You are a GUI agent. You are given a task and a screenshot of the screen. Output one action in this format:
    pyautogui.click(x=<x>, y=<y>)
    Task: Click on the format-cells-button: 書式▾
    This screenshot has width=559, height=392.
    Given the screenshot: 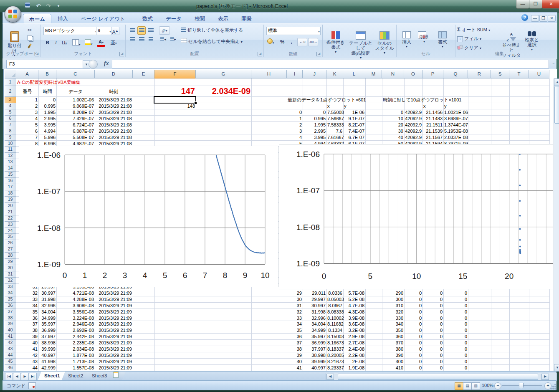 What is the action you would take?
    pyautogui.click(x=443, y=38)
    